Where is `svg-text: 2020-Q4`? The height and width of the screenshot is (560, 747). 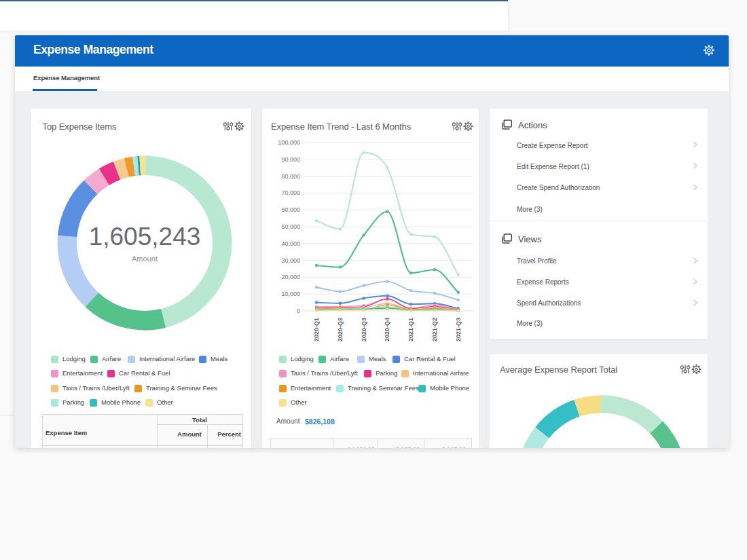
svg-text: 2020-Q4 is located at coordinates (387, 330).